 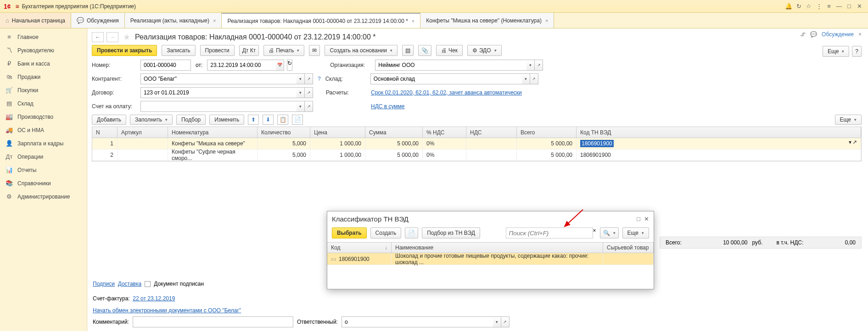 What do you see at coordinates (314, 50) in the screenshot?
I see `mail-button: ✉` at bounding box center [314, 50].